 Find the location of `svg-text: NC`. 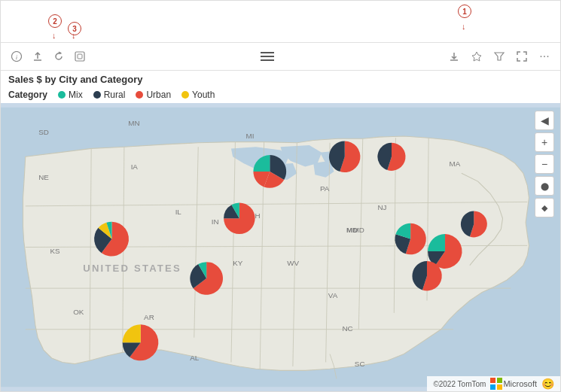

svg-text: NC is located at coordinates (347, 328).